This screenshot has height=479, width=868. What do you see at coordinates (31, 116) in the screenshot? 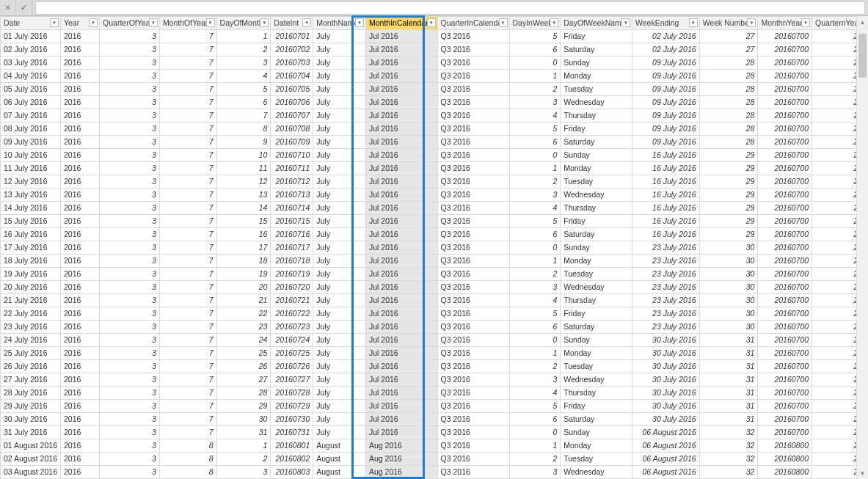
I see `cell-date: 07 July 2016` at bounding box center [31, 116].